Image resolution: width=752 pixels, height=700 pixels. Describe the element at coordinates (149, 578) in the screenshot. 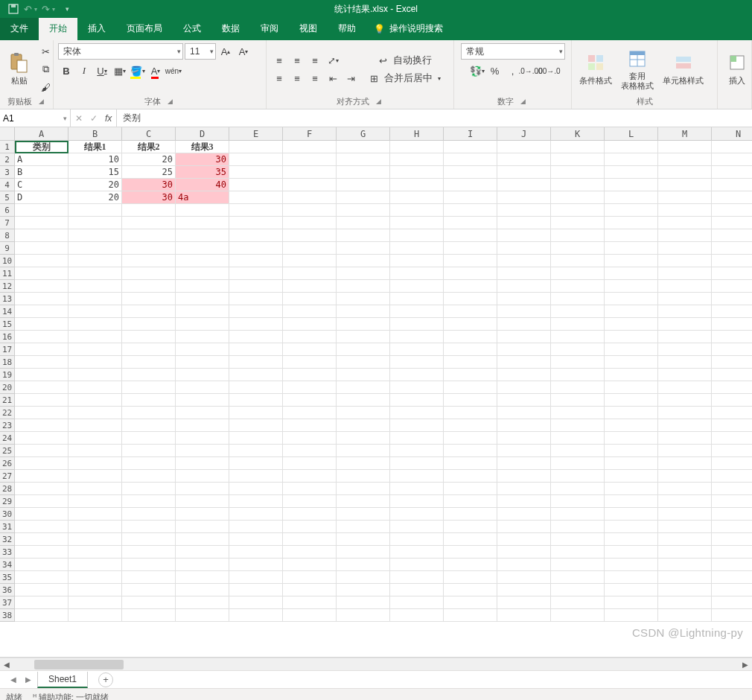

I see `cell-C35` at that location.